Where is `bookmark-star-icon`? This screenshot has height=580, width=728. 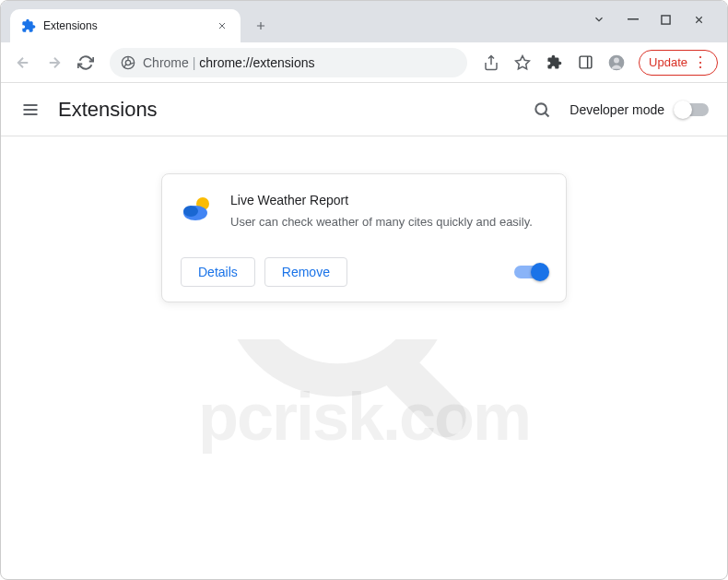
bookmark-star-icon is located at coordinates (523, 63).